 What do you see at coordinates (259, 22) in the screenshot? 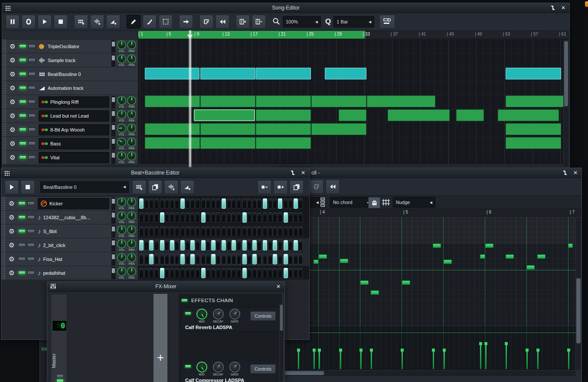
I see `remove-bar-button` at bounding box center [259, 22].